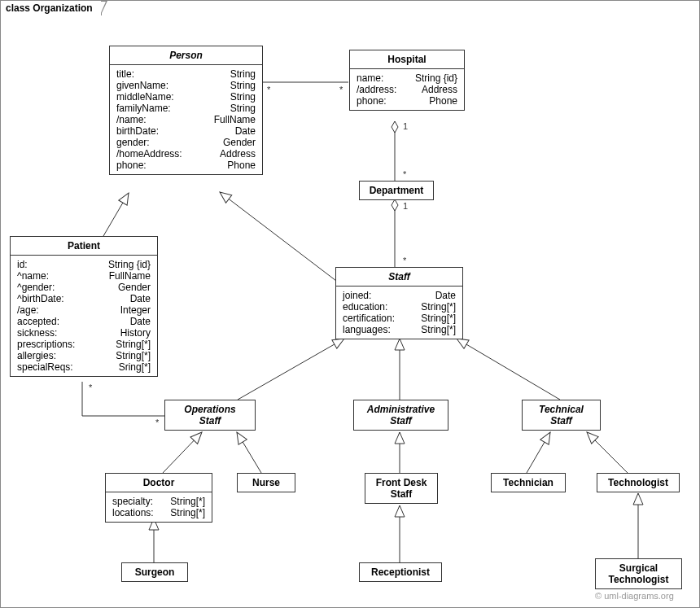  What do you see at coordinates (210, 415) in the screenshot?
I see `class-operations-staff: Operations Staff` at bounding box center [210, 415].